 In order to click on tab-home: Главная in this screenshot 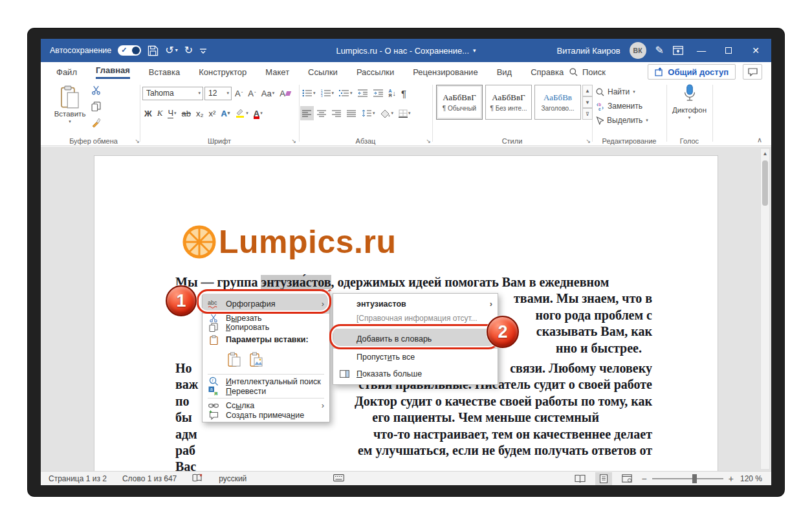, I will do `click(113, 72)`.